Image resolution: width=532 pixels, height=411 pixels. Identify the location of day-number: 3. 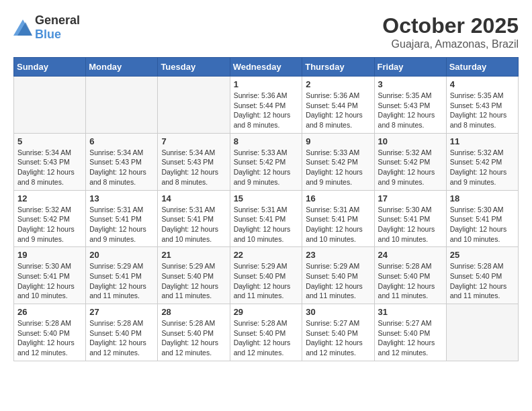
(410, 85).